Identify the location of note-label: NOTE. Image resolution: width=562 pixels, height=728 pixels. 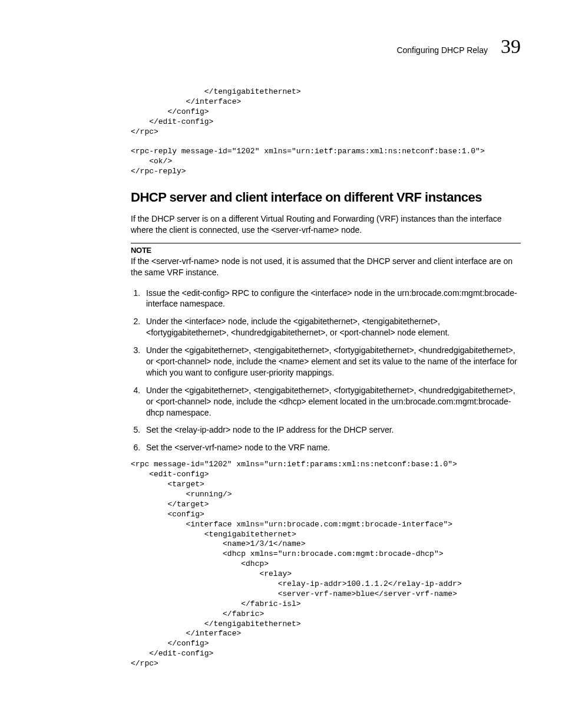
(326, 250).